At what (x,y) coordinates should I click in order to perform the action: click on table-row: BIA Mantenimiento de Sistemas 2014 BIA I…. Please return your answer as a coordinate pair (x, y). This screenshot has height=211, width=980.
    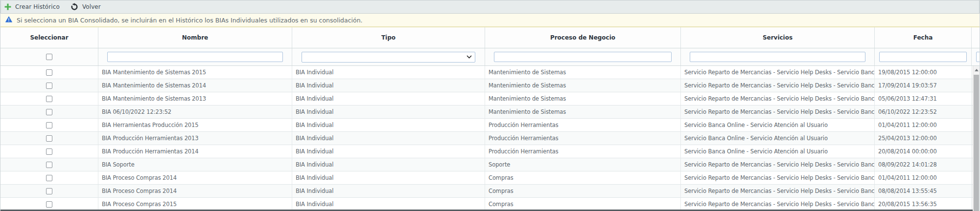
    Looking at the image, I should click on (490, 86).